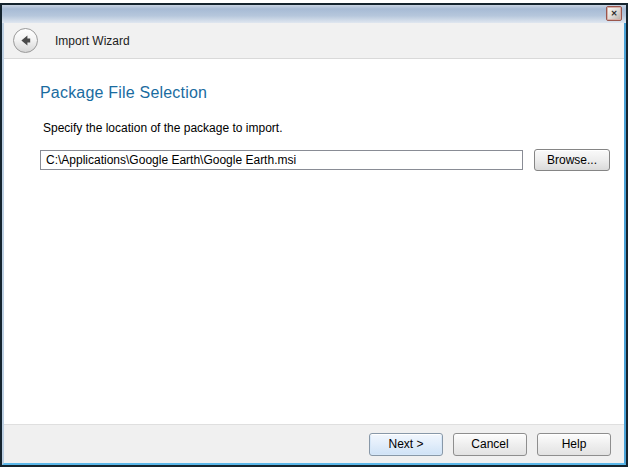 Image resolution: width=632 pixels, height=468 pixels. What do you see at coordinates (314, 41) in the screenshot?
I see `wizard-header: Import Wizard` at bounding box center [314, 41].